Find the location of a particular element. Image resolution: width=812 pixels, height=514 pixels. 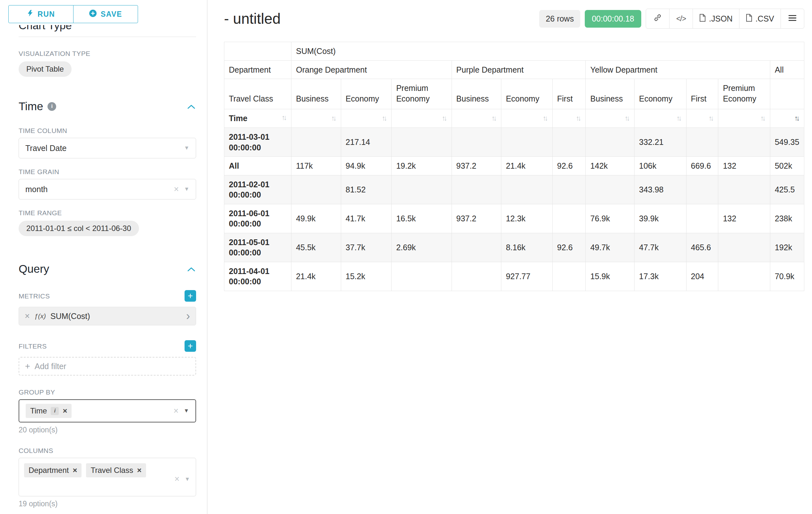

department-group-header: Orange Department is located at coordinates (372, 70).